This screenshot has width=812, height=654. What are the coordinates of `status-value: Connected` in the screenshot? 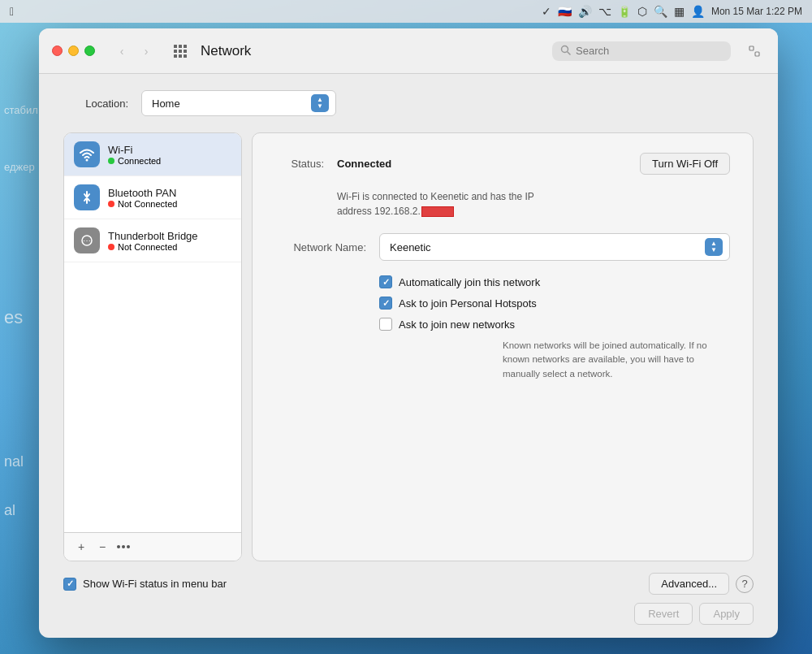 It's located at (364, 164).